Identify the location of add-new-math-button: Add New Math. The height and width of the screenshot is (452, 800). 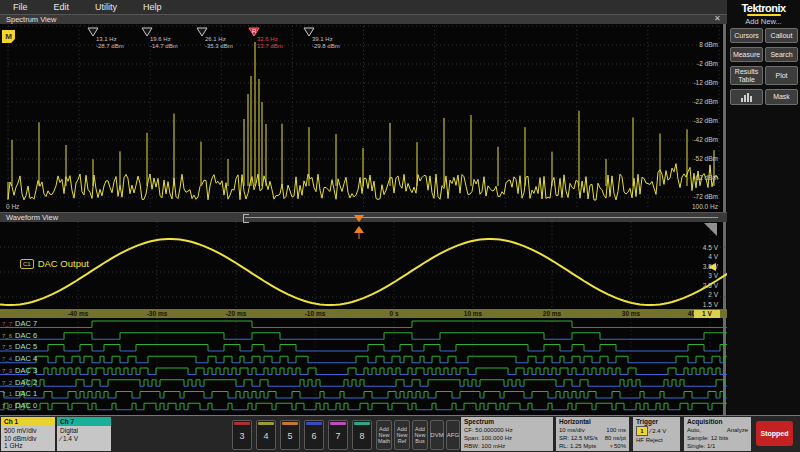
(384, 435).